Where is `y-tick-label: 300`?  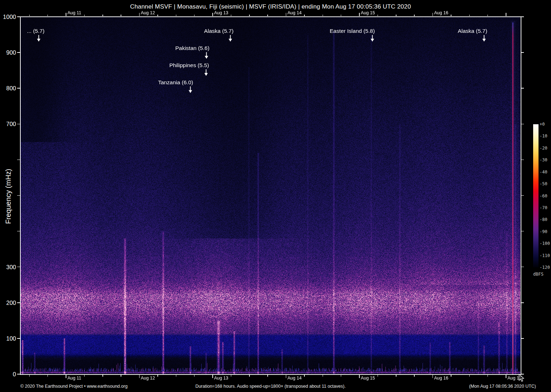 y-tick-label: 300 is located at coordinates (9, 267).